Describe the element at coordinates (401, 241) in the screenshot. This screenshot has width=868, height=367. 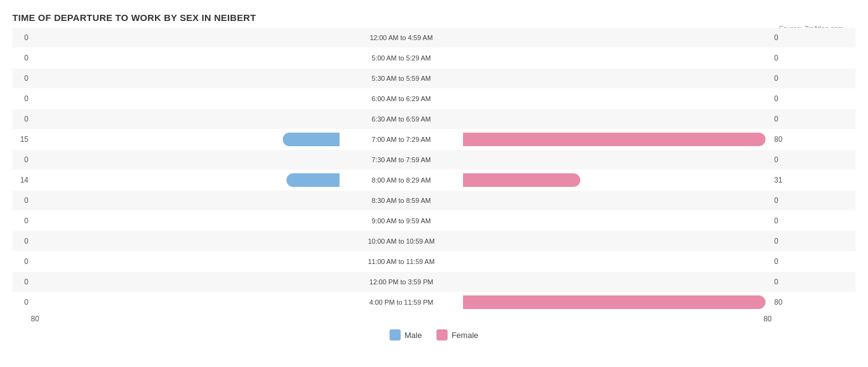
I see `time-label: 10:00 AM to 10:59 AM` at that location.